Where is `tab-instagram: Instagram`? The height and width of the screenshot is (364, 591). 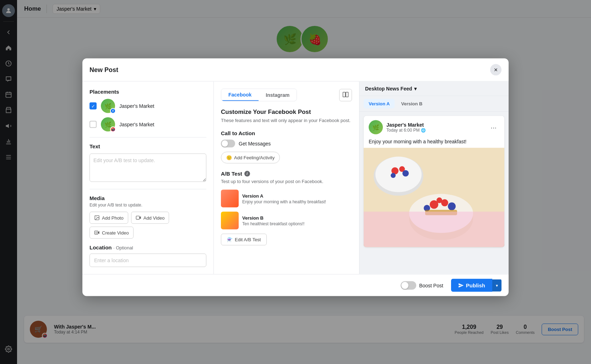 tab-instagram: Instagram is located at coordinates (278, 95).